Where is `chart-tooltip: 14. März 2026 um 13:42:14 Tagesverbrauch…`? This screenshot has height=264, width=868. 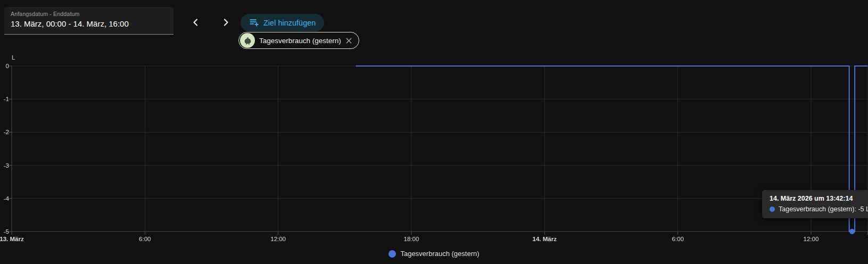
chart-tooltip: 14. März 2026 um 13:42:14 Tagesverbrauch… is located at coordinates (815, 204).